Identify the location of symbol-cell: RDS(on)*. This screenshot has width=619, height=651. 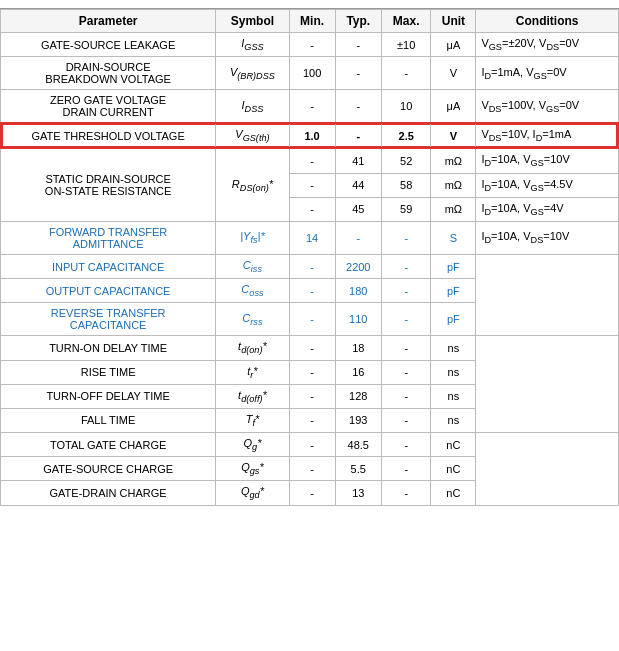
(252, 184).